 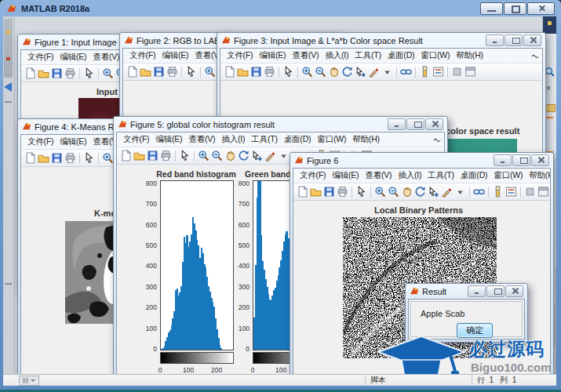 What do you see at coordinates (552, 380) in the screenshot?
I see `resize-grip` at bounding box center [552, 380].